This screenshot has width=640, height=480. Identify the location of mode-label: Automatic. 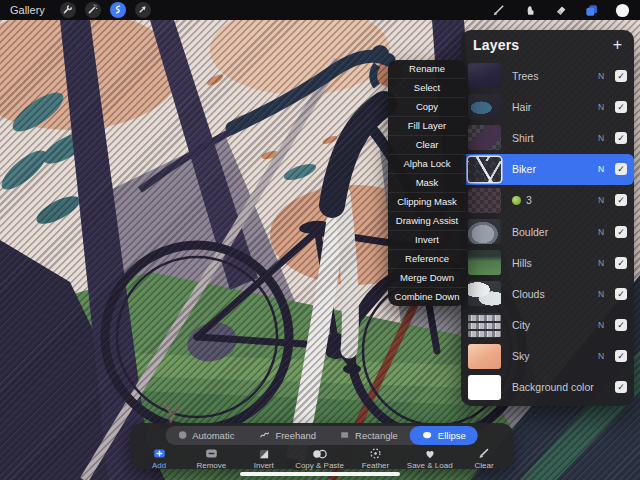
(213, 436).